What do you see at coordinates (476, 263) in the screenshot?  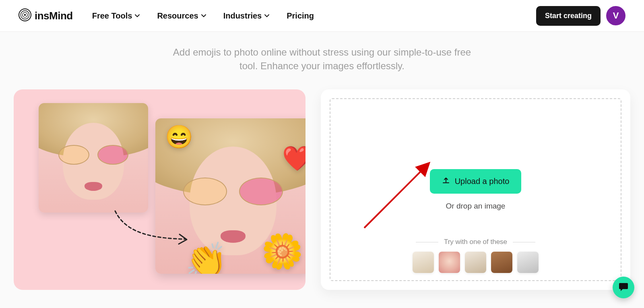 I see `sample-thumbnails` at bounding box center [476, 263].